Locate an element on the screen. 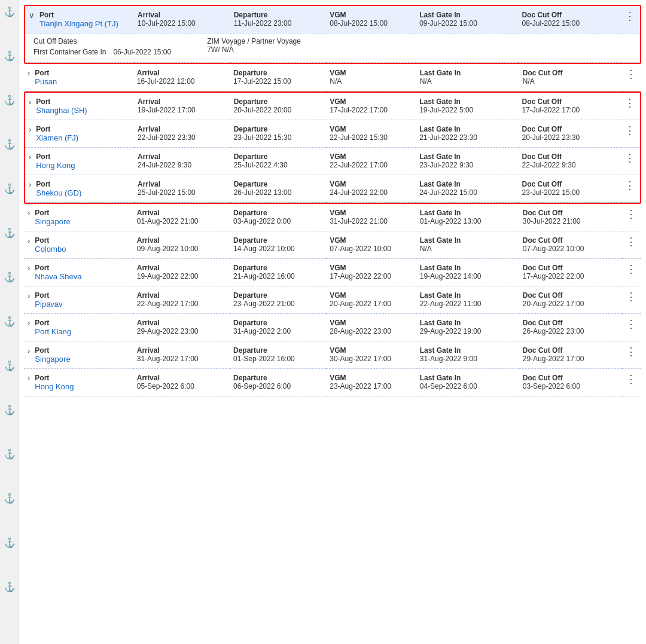 This screenshot has height=644, width=646. table-row: › Port Singapore Arrival 31-Aug-2022 17:… is located at coordinates (333, 355).